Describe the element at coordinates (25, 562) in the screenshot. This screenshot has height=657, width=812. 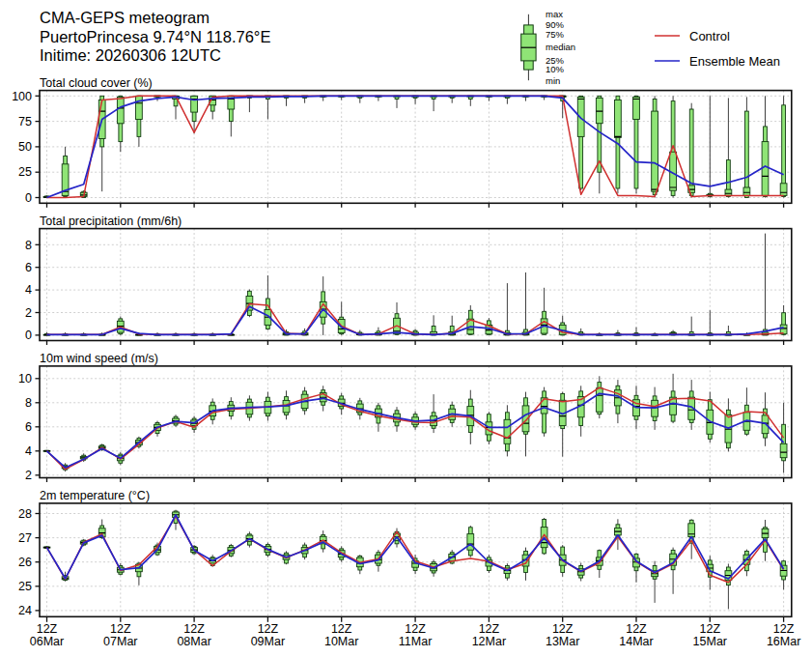
I see `svg-text: 26` at that location.